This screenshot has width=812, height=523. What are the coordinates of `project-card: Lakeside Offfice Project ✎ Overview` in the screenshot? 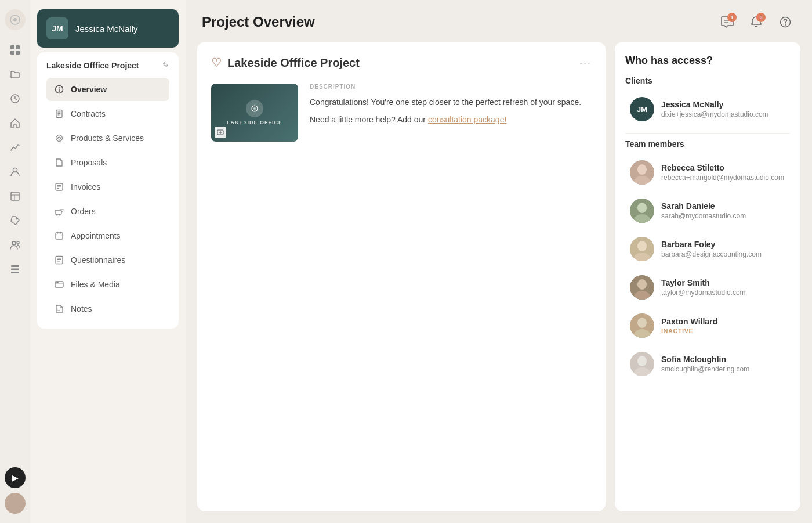 It's located at (108, 190).